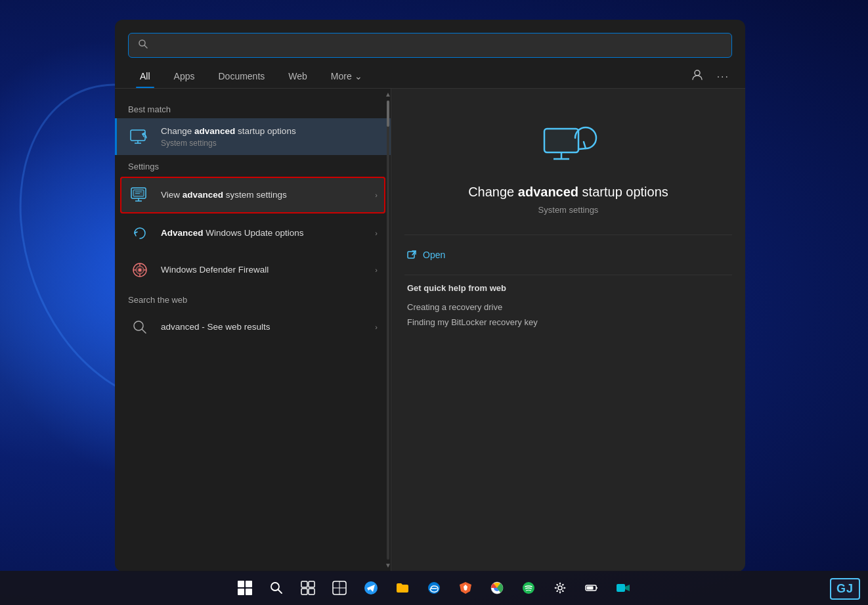  What do you see at coordinates (265, 327) in the screenshot?
I see `result-text-web: advanced - See web results` at bounding box center [265, 327].